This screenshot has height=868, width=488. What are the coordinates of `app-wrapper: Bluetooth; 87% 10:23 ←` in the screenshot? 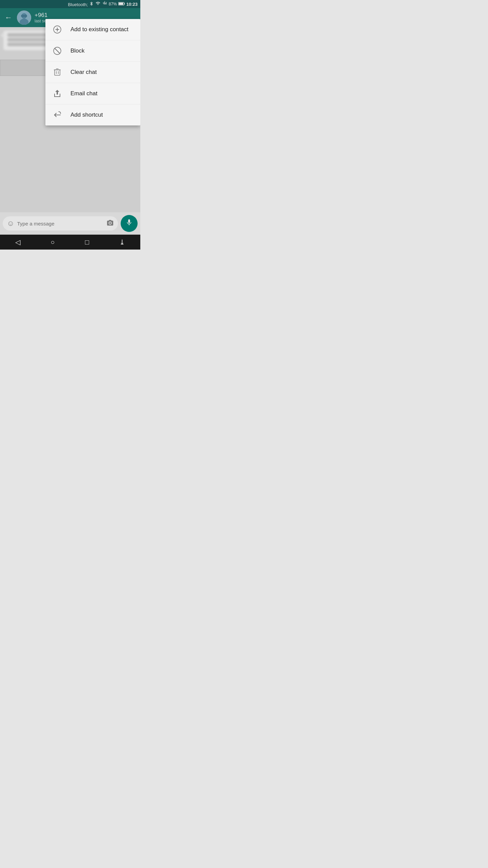 It's located at (70, 125).